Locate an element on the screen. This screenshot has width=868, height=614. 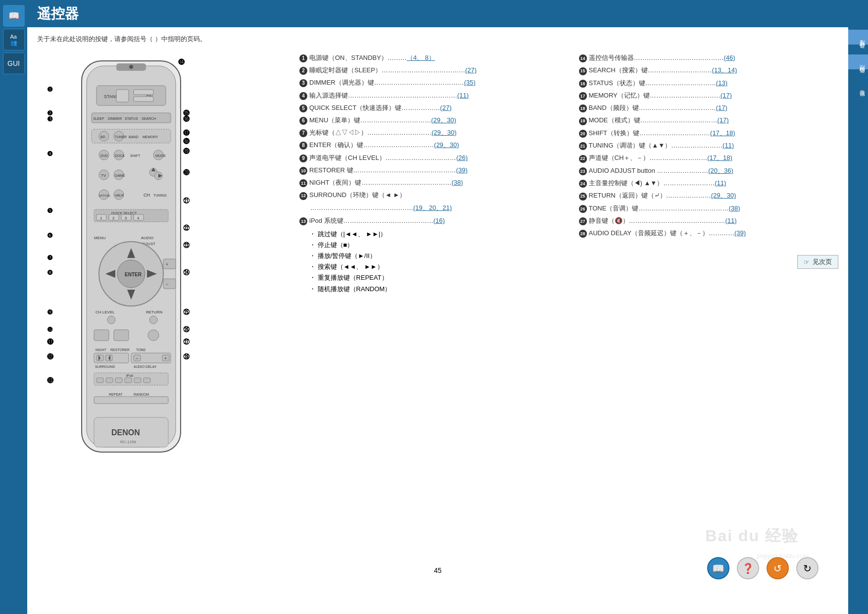
label-12: ⓬ is located at coordinates (50, 357).